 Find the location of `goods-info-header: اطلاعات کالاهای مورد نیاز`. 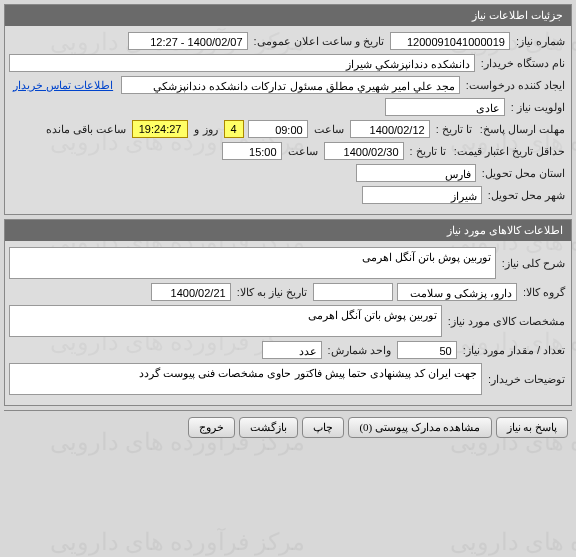

goods-info-header: اطلاعات کالاهای مورد نیاز is located at coordinates (288, 230).